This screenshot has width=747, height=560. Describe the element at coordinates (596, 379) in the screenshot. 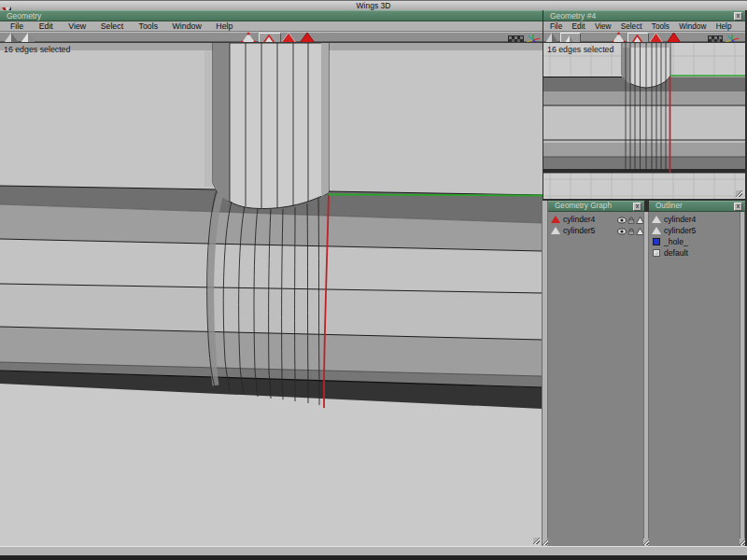

I see `geometry-graph-panel: cylinder4 cylinder5` at that location.